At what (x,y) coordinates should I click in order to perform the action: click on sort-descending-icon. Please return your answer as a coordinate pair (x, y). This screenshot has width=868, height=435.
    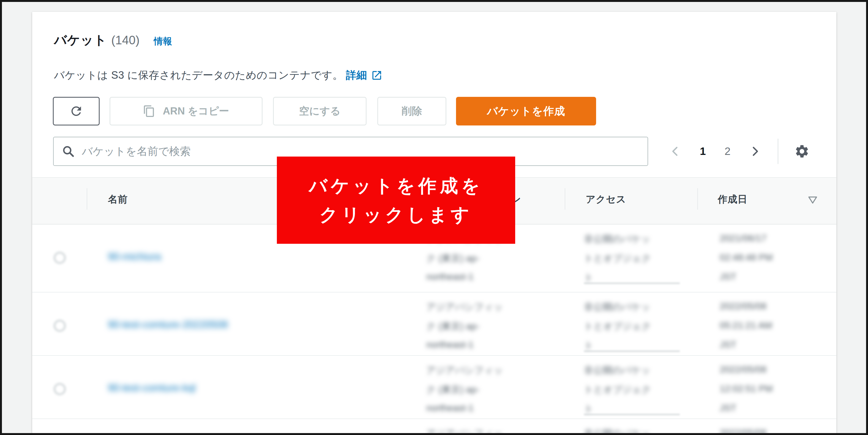
    Looking at the image, I should click on (813, 200).